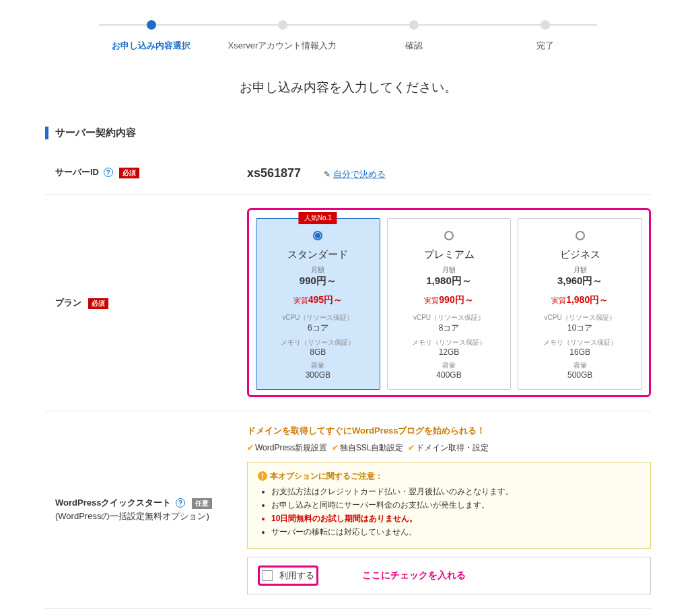  Describe the element at coordinates (283, 36) in the screenshot. I see `step-2: Xserverアカウント情報入力` at that location.